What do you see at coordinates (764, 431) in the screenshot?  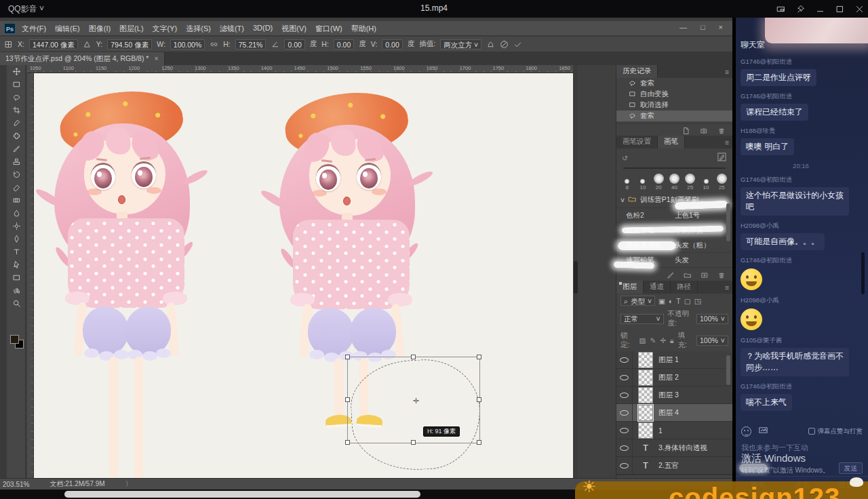 I see `image-upload-icon` at bounding box center [764, 431].